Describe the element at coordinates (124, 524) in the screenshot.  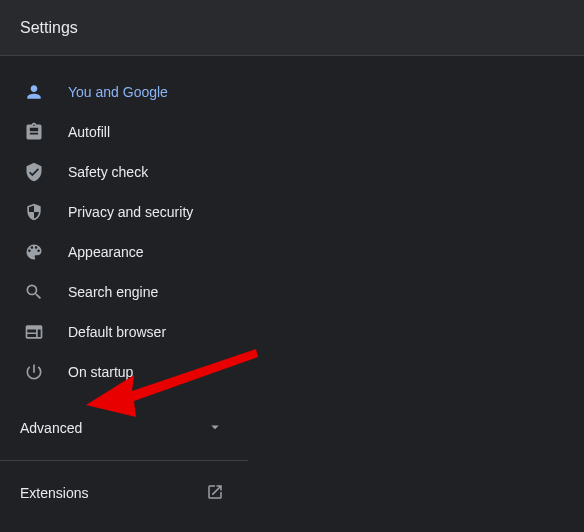
I see `sidebar-about-chrome: About Chrome` at that location.